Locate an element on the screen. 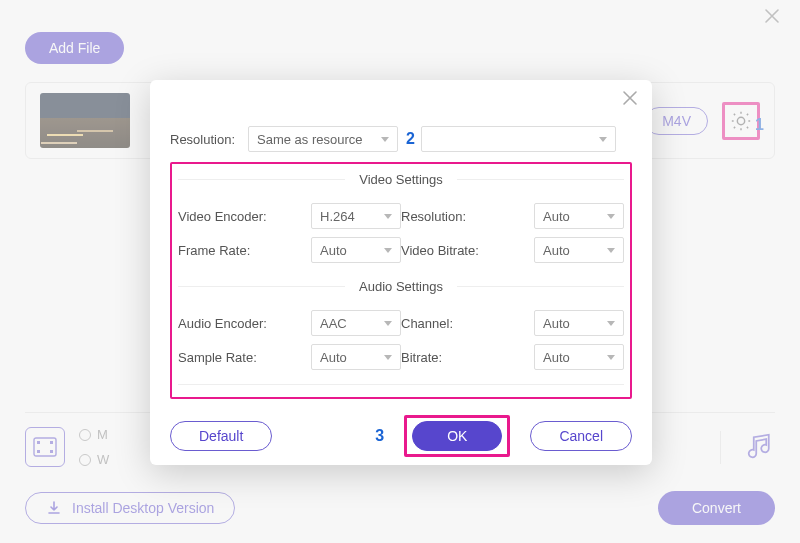 This screenshot has height=543, width=800. bitrate-select: Auto is located at coordinates (579, 357).